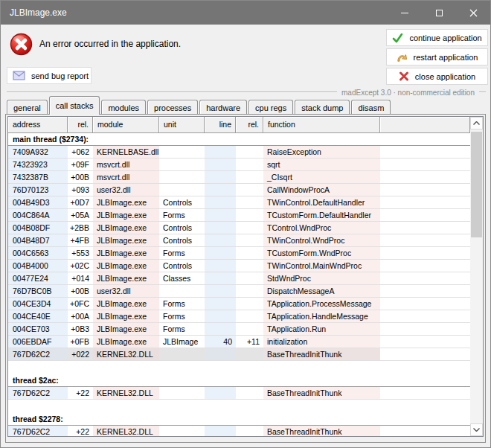 Image resolution: width=491 pixels, height=448 pixels. What do you see at coordinates (173, 107) in the screenshot?
I see `tab-processes: processes` at bounding box center [173, 107].